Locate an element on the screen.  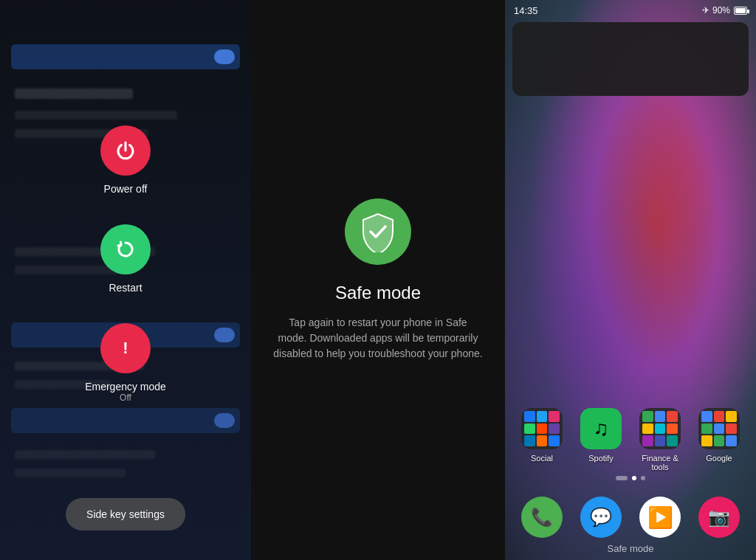
app-finance: Finance & tools is located at coordinates (660, 440).